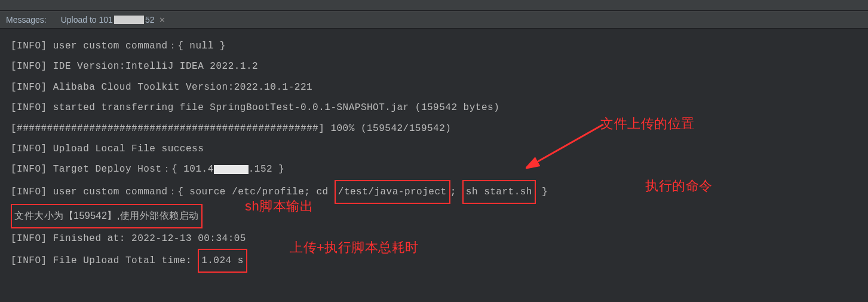 Image resolution: width=868 pixels, height=302 pixels. I want to click on console-line: 文件大小为【159542】,使用外部依赖启动, so click(434, 216).